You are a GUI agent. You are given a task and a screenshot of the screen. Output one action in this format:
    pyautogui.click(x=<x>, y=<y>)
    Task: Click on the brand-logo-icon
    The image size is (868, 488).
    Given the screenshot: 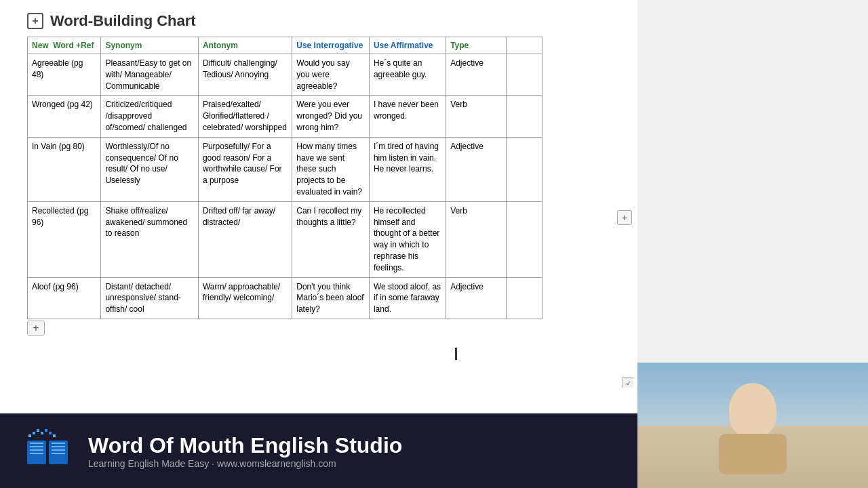 What is the action you would take?
    pyautogui.click(x=47, y=451)
    